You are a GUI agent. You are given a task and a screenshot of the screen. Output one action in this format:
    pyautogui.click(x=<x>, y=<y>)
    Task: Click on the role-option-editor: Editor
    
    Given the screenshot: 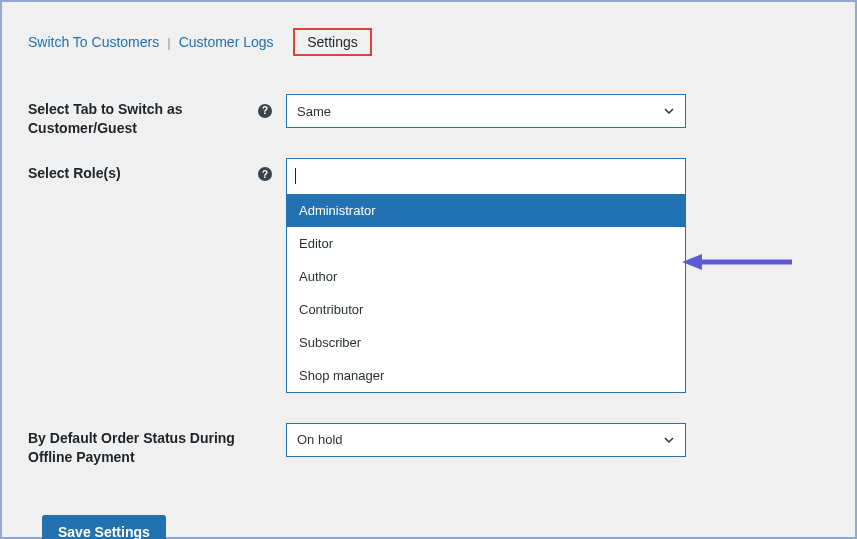 What is the action you would take?
    pyautogui.click(x=486, y=244)
    